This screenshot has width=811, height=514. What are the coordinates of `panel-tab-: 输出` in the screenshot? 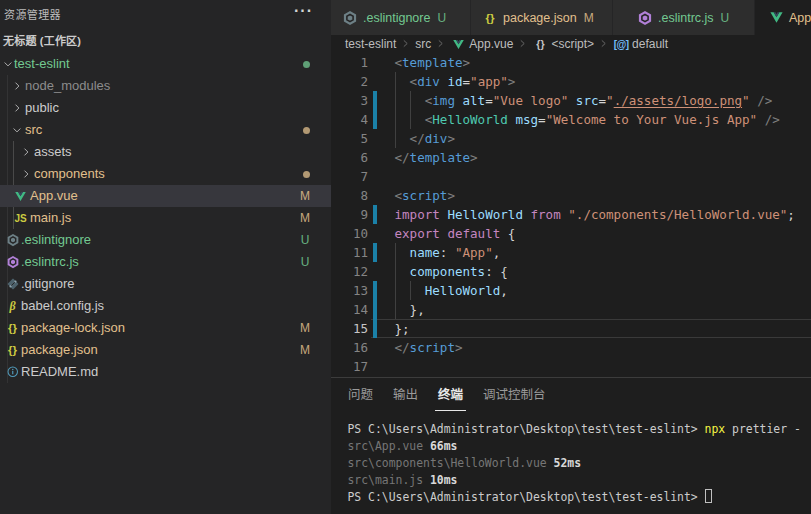 It's located at (406, 396).